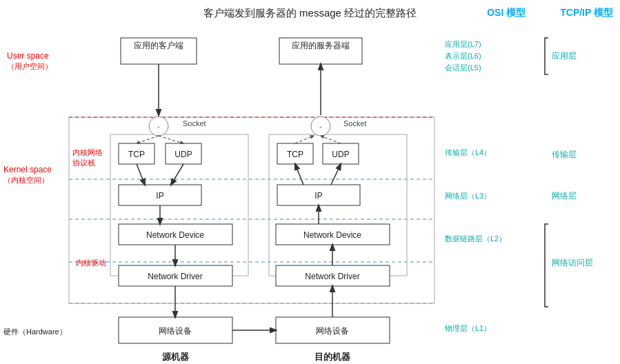  I want to click on tcpip-header: TCP/IP 模型, so click(586, 13).